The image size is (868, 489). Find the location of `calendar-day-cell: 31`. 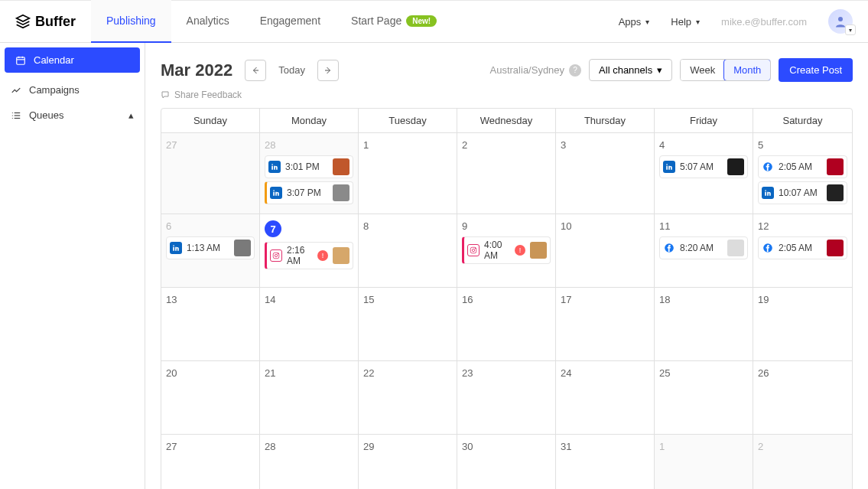

calendar-day-cell: 31 is located at coordinates (606, 462).